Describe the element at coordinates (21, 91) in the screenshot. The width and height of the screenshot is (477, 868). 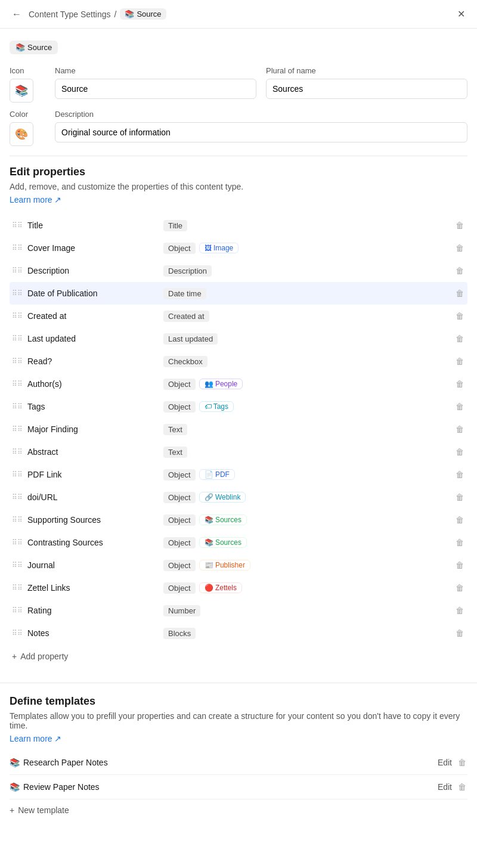
I see `icon-button: 📚` at that location.